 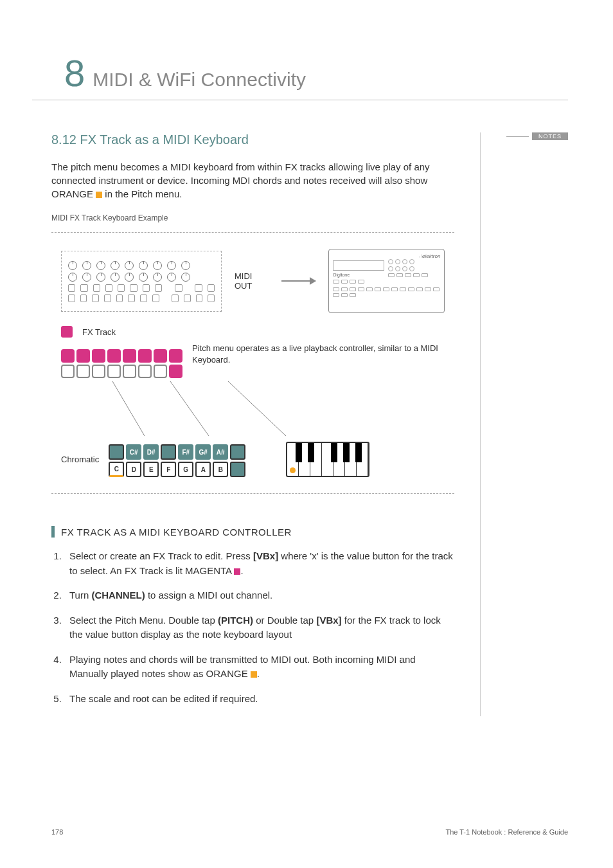 What do you see at coordinates (359, 275) in the screenshot?
I see `target-device-name: Digitone` at bounding box center [359, 275].